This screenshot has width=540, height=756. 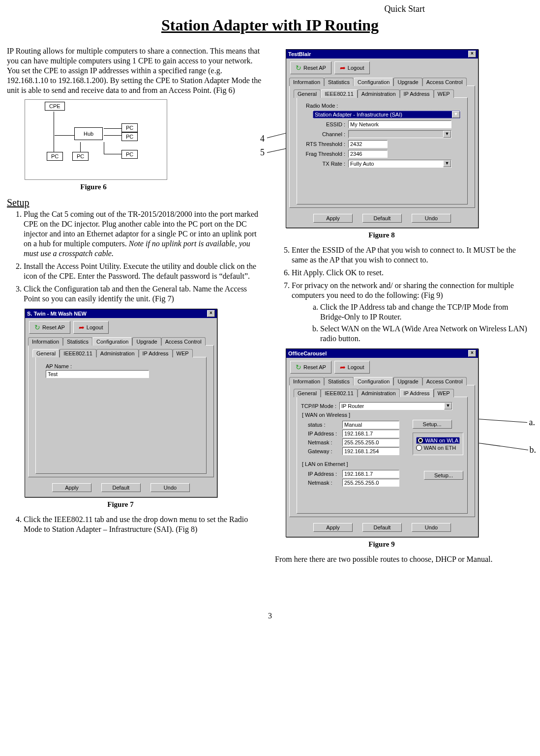 I want to click on radio-wan-wla: WAN on WLA, so click(x=438, y=440).